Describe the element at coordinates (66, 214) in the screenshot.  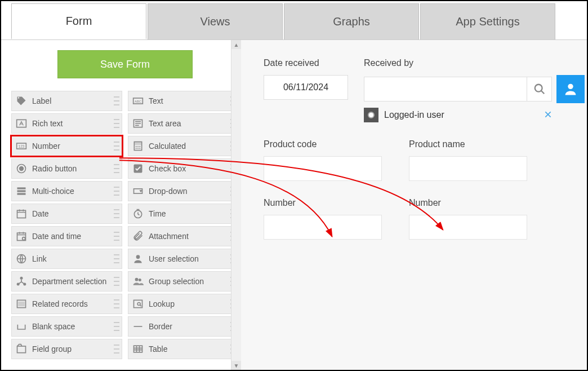
I see `palette-date: Date` at that location.